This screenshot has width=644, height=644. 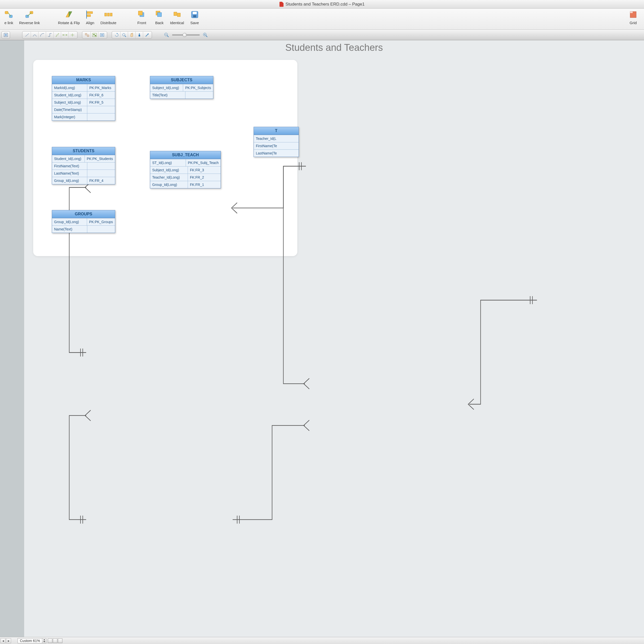 I want to click on zoom-stepper, so click(x=44, y=641).